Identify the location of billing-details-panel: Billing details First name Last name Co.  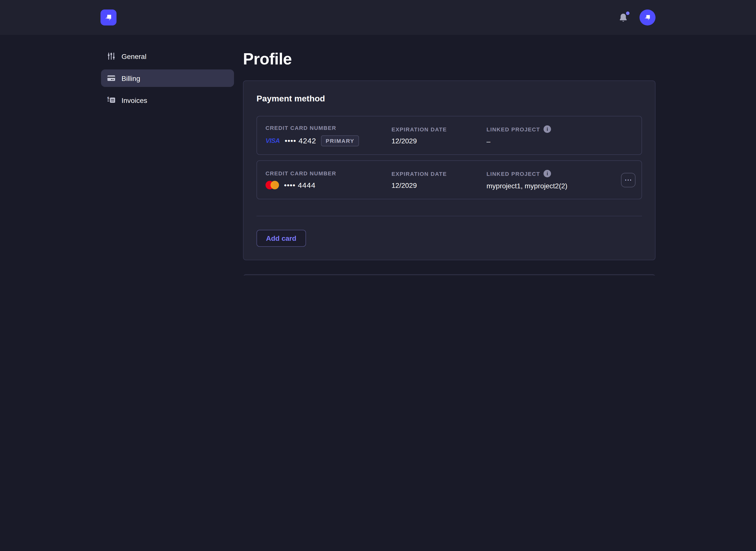
(449, 275).